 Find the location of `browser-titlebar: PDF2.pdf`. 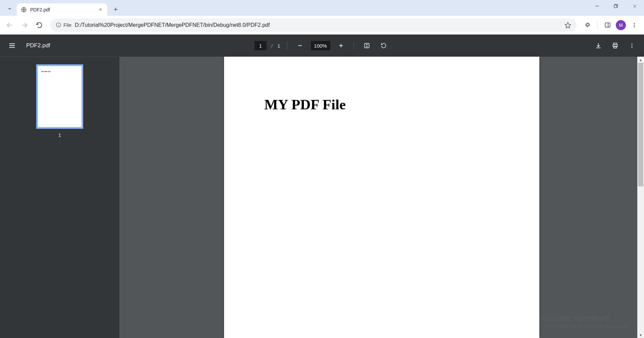

browser-titlebar: PDF2.pdf is located at coordinates (322, 8).